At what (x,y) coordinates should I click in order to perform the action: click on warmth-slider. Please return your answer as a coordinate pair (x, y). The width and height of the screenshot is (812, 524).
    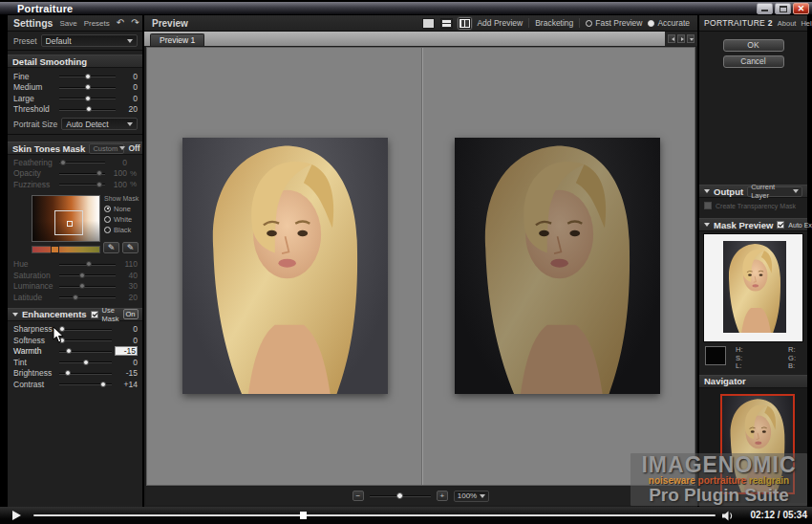
    Looking at the image, I should click on (86, 352).